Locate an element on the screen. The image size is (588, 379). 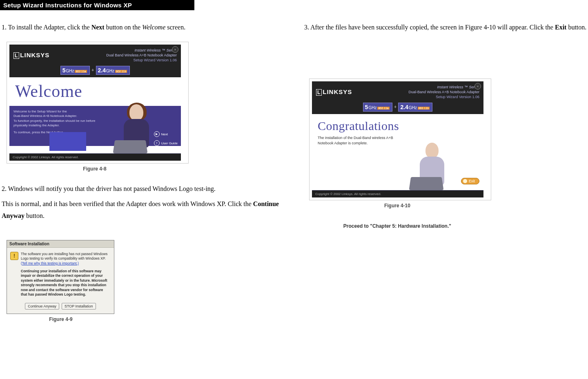
window-header: LLINKSYS Instant Wireless ™ Series Dual … is located at coordinates (95, 54).